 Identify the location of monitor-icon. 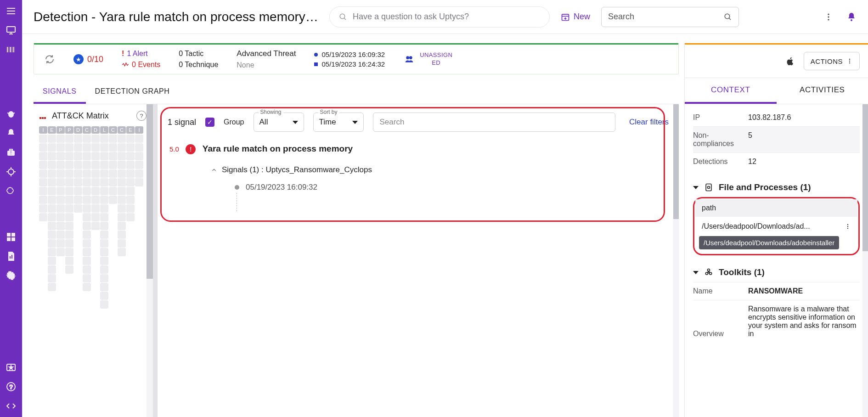
(11, 30).